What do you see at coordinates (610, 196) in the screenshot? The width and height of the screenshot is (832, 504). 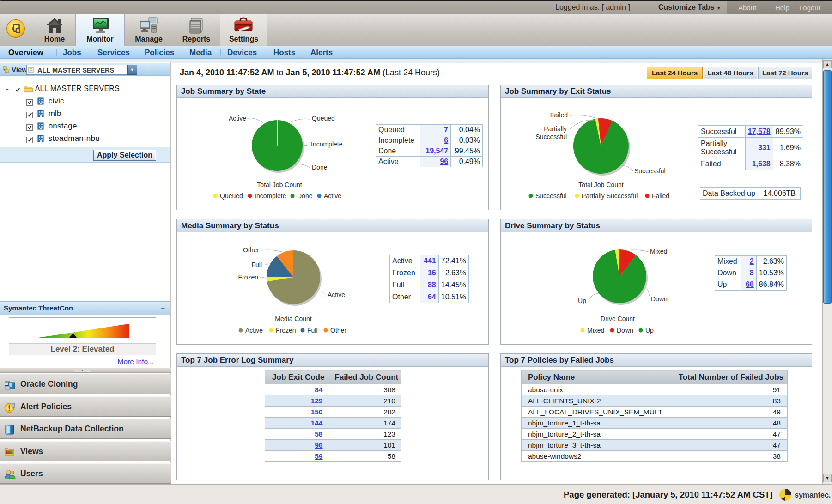 I see `svg-text: Partially Successful` at bounding box center [610, 196].